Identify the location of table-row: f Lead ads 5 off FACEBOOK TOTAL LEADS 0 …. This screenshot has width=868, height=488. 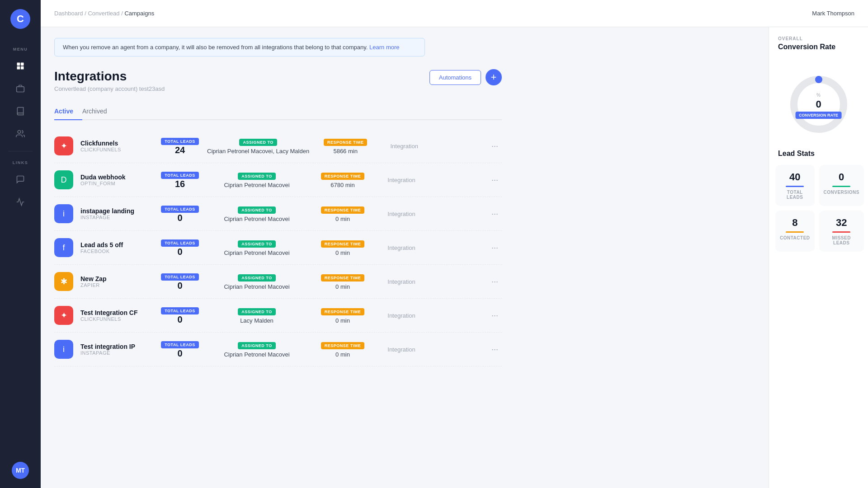
(278, 248).